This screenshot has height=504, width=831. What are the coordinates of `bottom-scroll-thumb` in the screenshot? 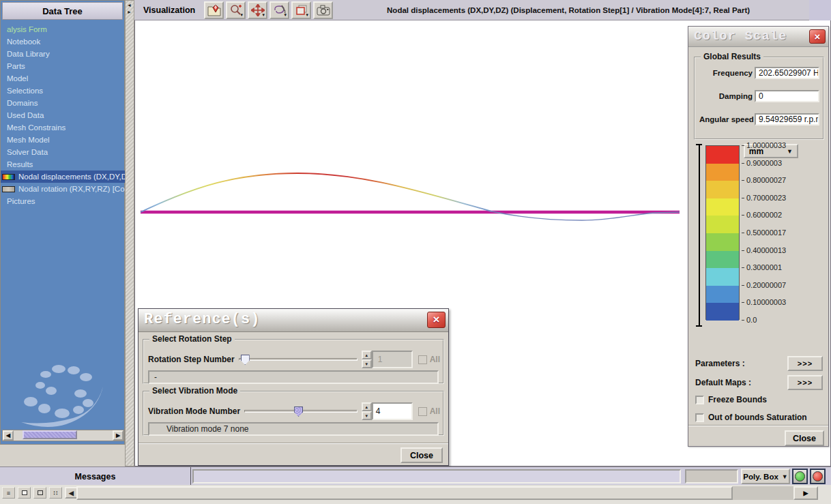 It's located at (405, 493).